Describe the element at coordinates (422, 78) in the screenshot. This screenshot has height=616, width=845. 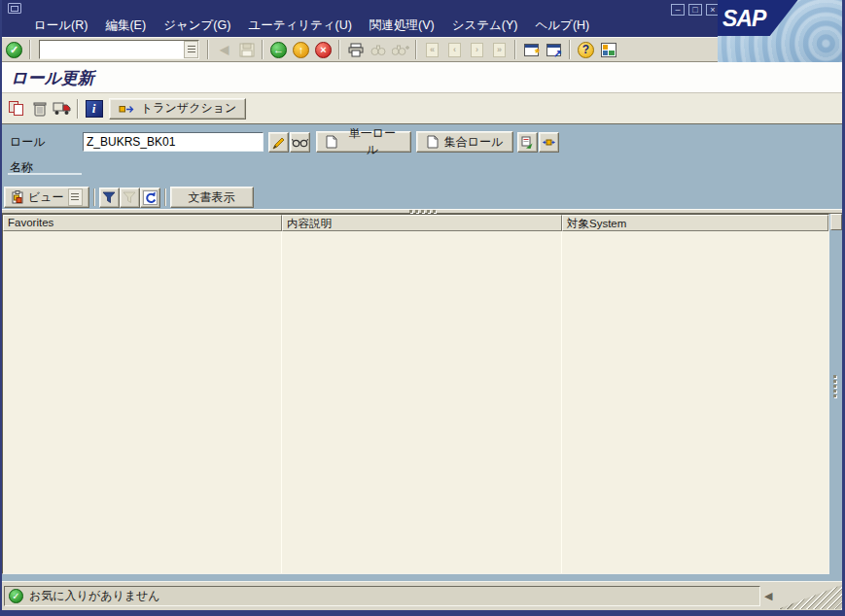
I see `title-band: ロール更新` at that location.